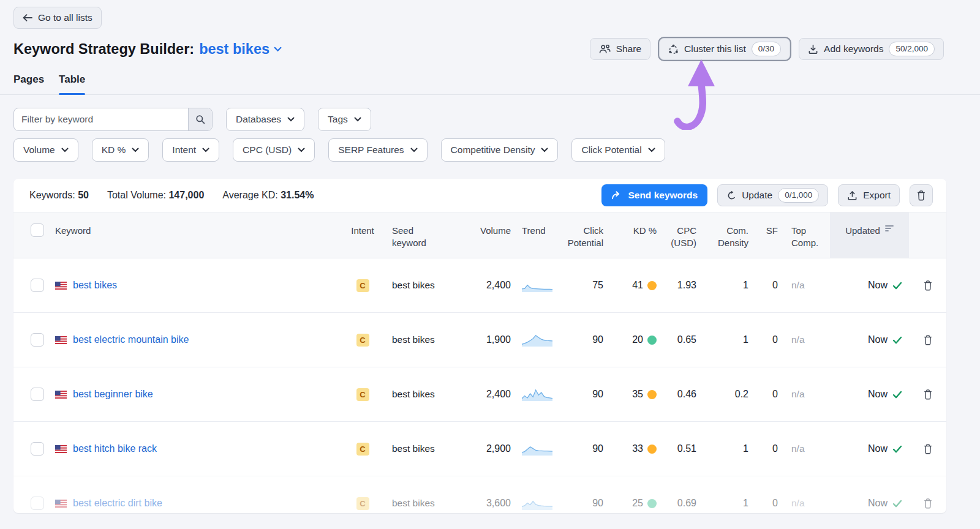 This screenshot has width=980, height=529. What do you see at coordinates (805, 235) in the screenshot?
I see `column-header-top-comp: Top Comp.` at bounding box center [805, 235].